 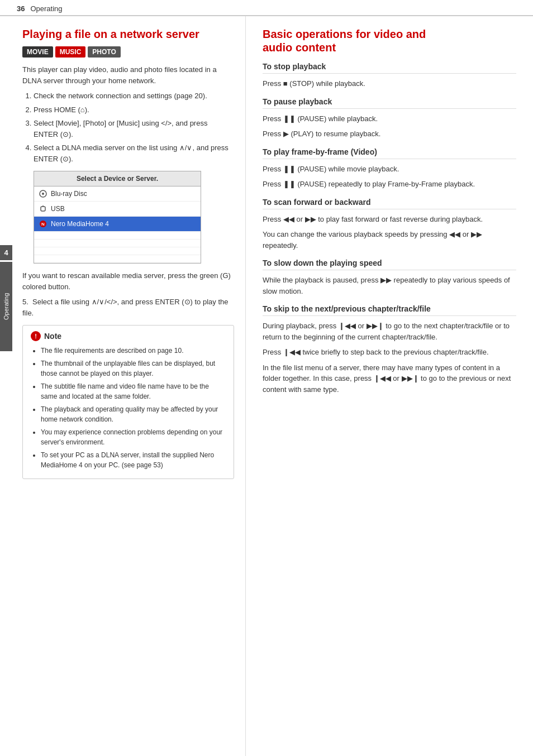 What do you see at coordinates (6, 252) in the screenshot?
I see `side-number: 4` at bounding box center [6, 252].